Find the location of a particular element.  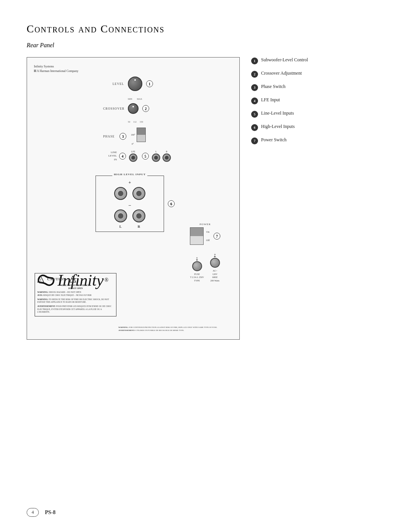

label-item-2: 2Crossover Adjustment is located at coordinates (318, 74).